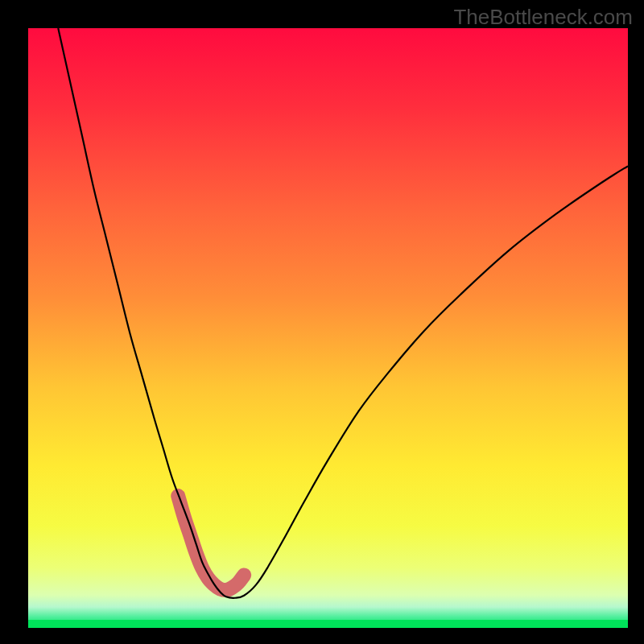 This screenshot has height=644, width=644. Describe the element at coordinates (543, 18) in the screenshot. I see `watermark-text: TheBottleneck.com` at that location.